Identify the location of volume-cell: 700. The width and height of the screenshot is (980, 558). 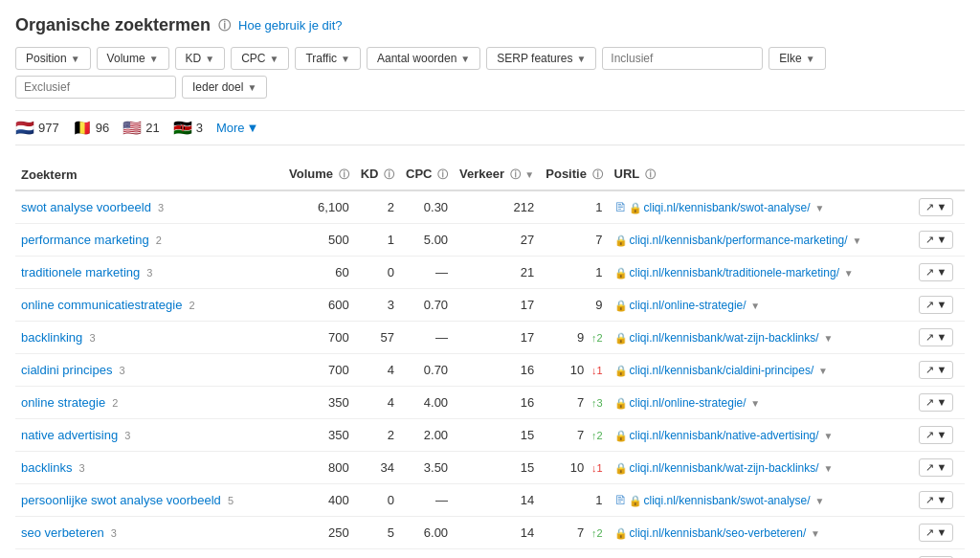
(320, 370).